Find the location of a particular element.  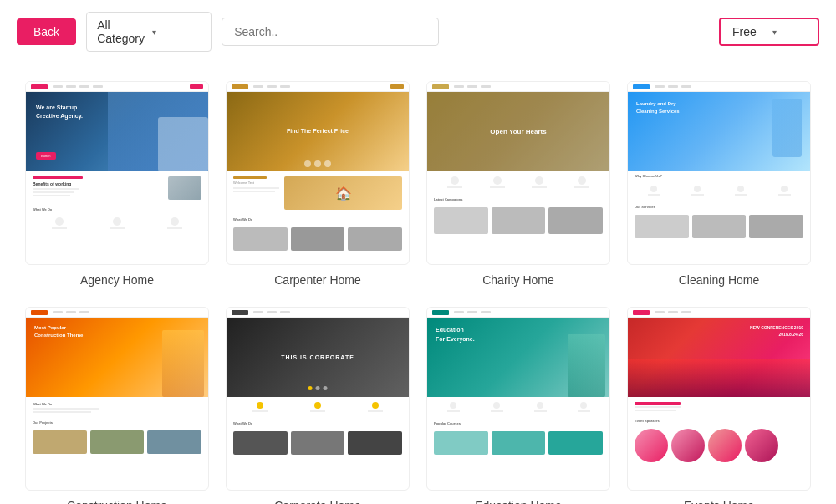

events-section is located at coordinates (719, 406).